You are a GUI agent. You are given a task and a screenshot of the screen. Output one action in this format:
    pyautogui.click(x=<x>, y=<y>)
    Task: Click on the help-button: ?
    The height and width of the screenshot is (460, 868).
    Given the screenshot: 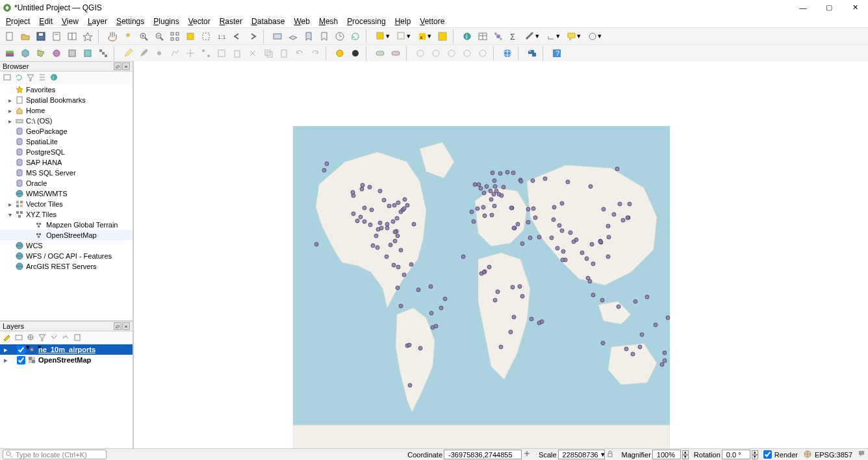 What is the action you would take?
    pyautogui.click(x=557, y=53)
    